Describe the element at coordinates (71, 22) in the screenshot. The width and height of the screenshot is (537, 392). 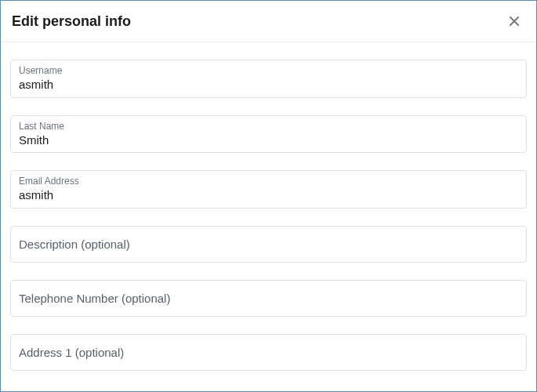
I see `modal-title: Edit personal info` at that location.